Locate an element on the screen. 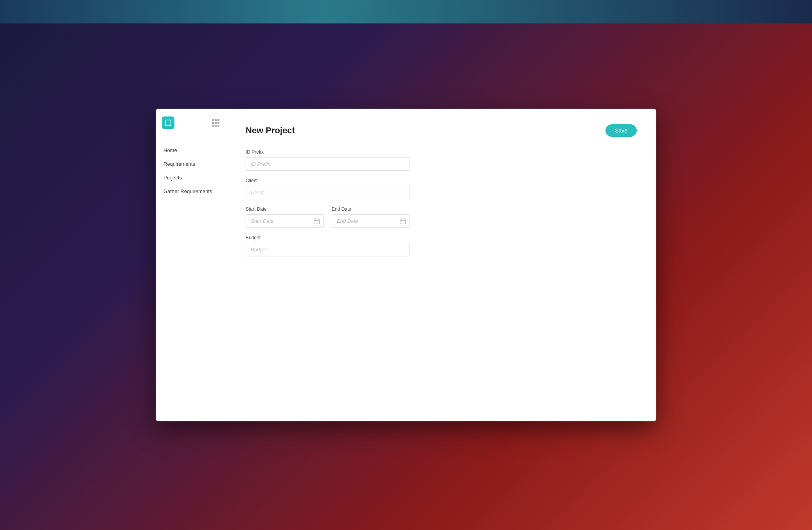  end-date-group: End Date is located at coordinates (371, 217).